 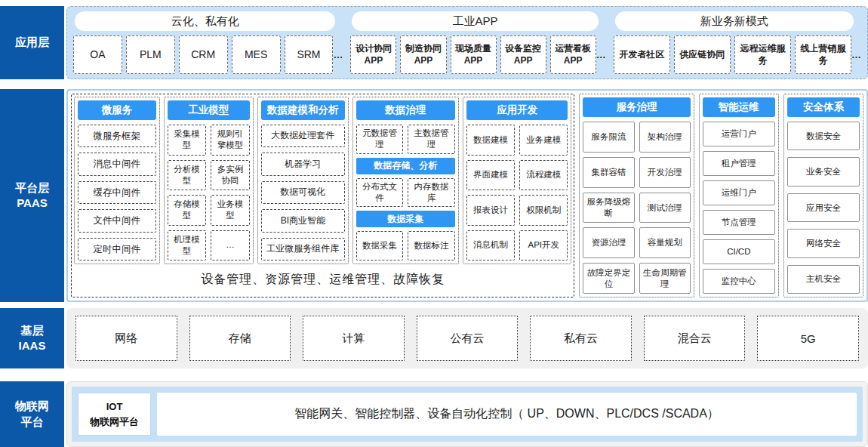 What do you see at coordinates (32, 338) in the screenshot?
I see `iaas-layer-label: 基层 IAAS` at bounding box center [32, 338].